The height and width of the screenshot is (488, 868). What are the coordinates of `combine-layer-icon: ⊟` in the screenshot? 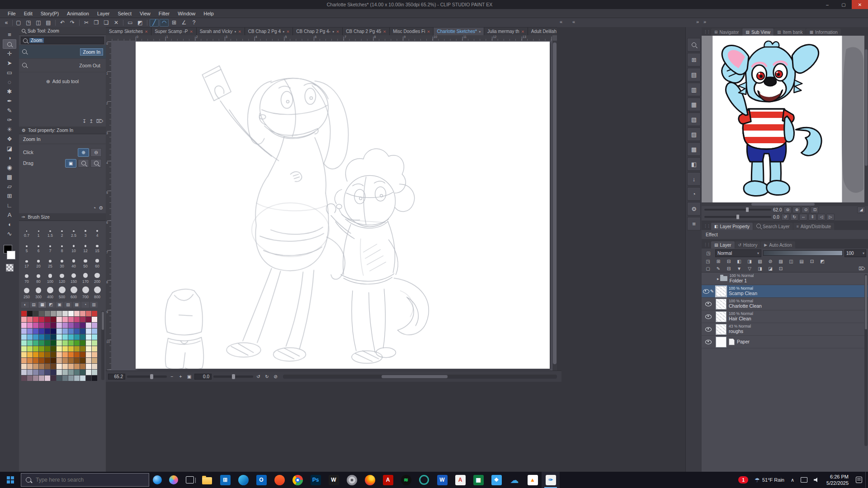 It's located at (729, 261).